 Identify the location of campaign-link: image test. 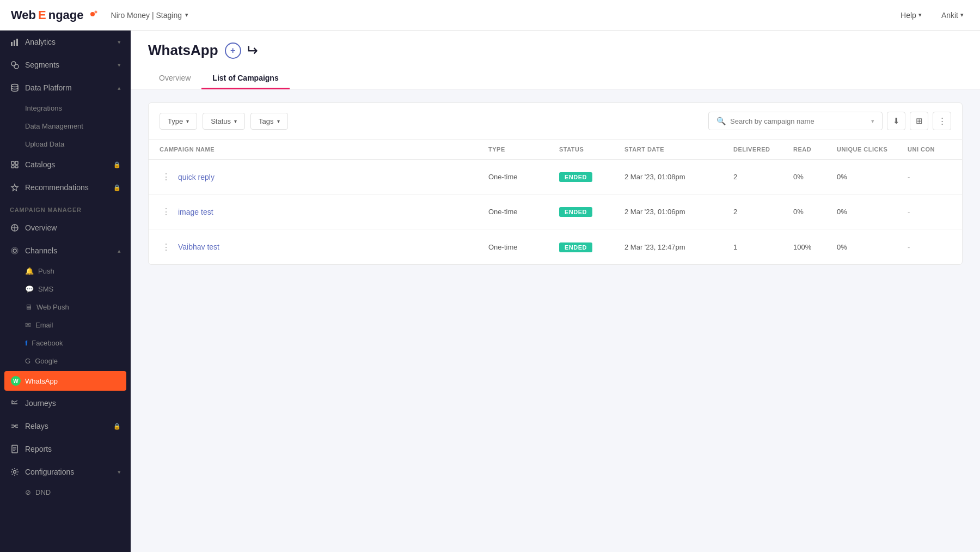
(196, 212).